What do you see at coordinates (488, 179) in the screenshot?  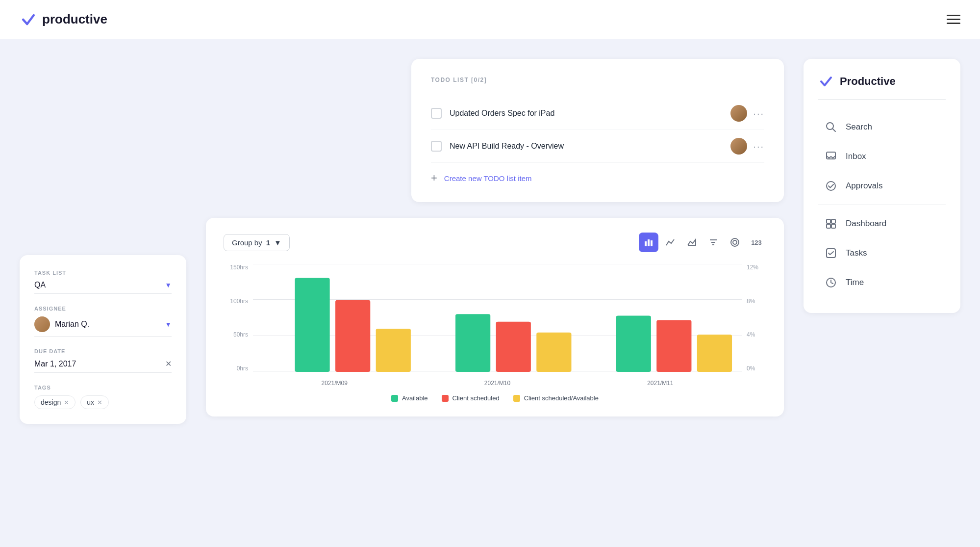 I see `todo-create-text: Create new TODO list item` at bounding box center [488, 179].